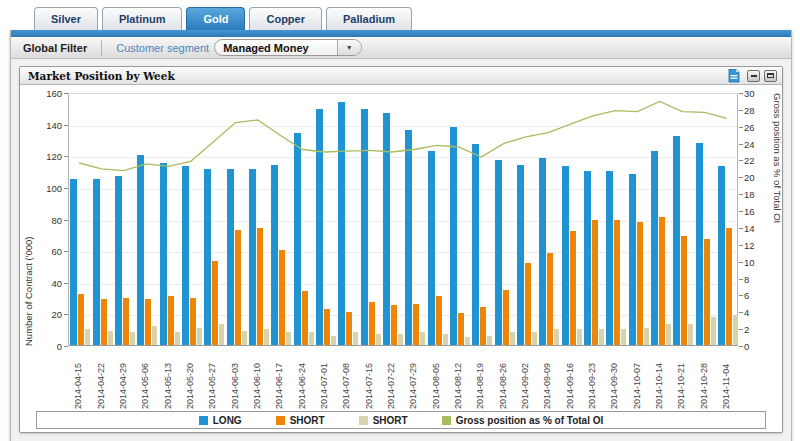 Image resolution: width=800 pixels, height=441 pixels. Describe the element at coordinates (530, 420) in the screenshot. I see `legend-label: Gross position as % of Total OI` at that location.